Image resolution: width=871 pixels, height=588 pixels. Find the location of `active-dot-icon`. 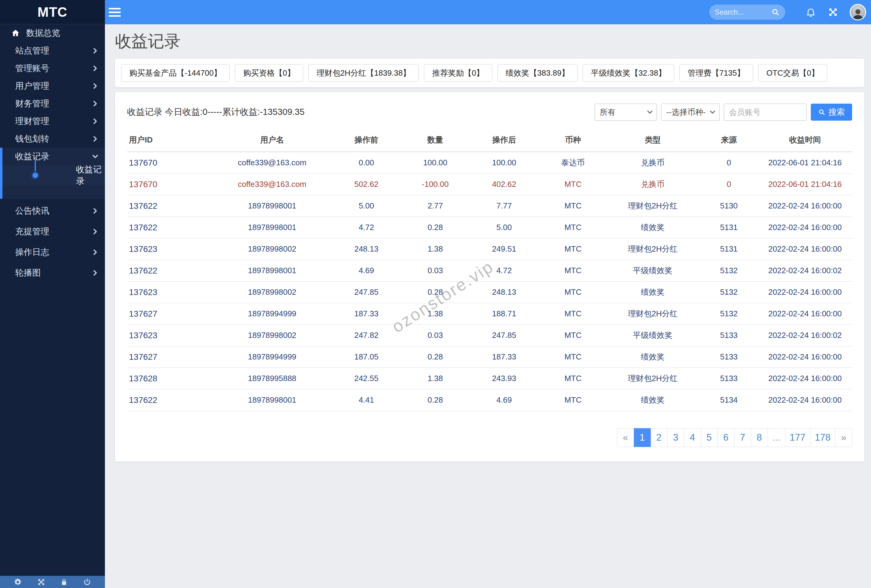

active-dot-icon is located at coordinates (35, 175).